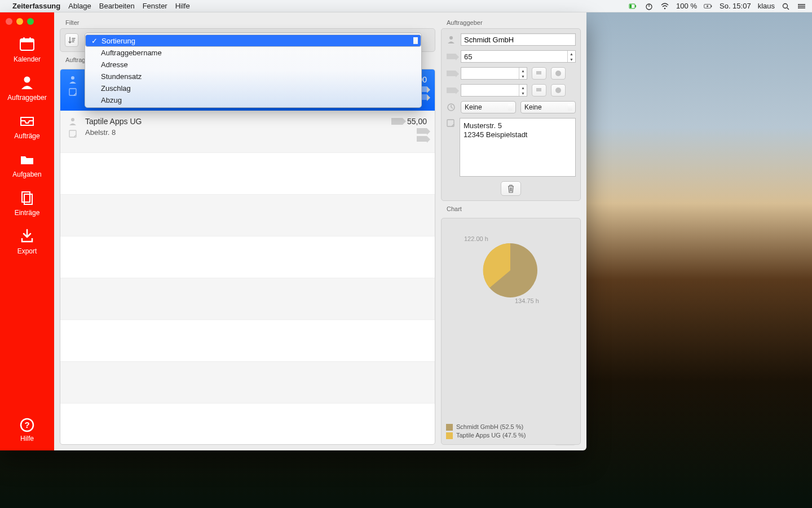  Describe the element at coordinates (27, 439) in the screenshot. I see `sidebar-item-label: Hilfe` at that location.